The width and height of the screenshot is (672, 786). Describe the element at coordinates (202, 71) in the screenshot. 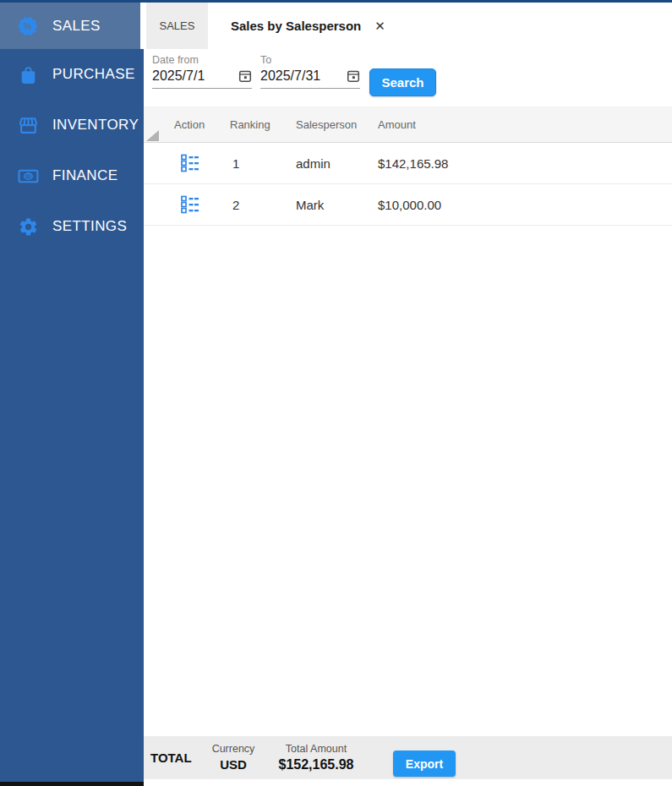

I see `date-from-field: Date from 2025/7/1` at that location.